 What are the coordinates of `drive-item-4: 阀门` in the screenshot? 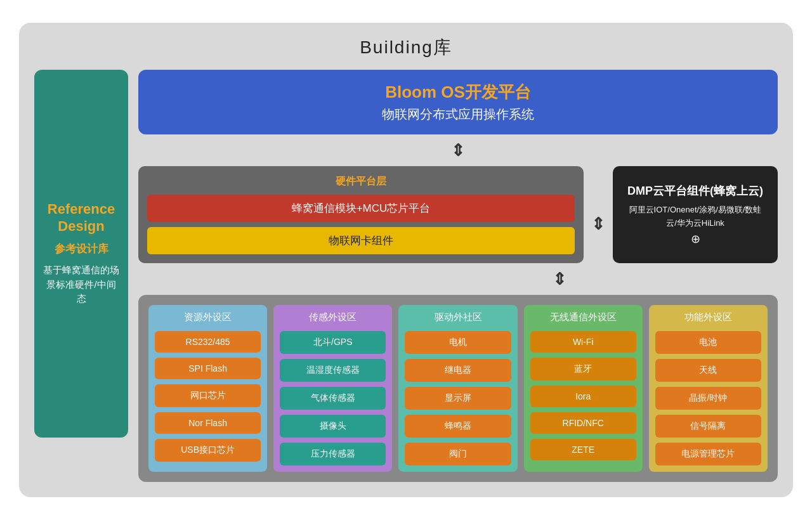 It's located at (458, 454).